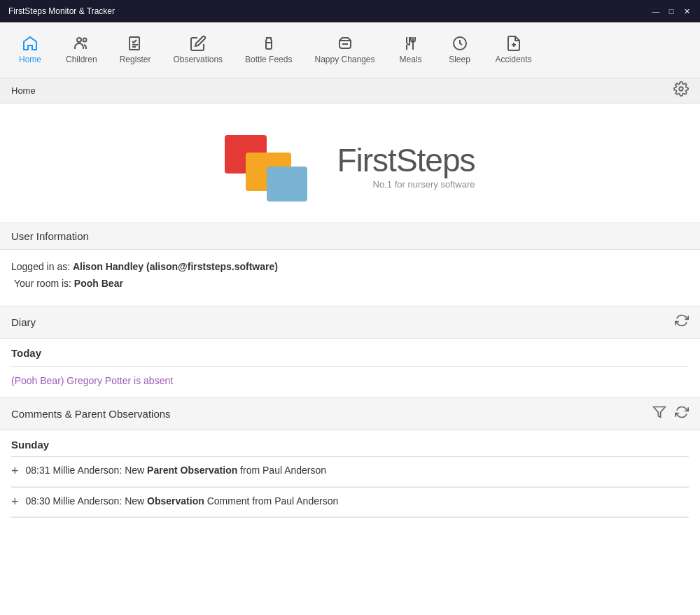 The image size is (700, 615). I want to click on register-icon, so click(135, 43).